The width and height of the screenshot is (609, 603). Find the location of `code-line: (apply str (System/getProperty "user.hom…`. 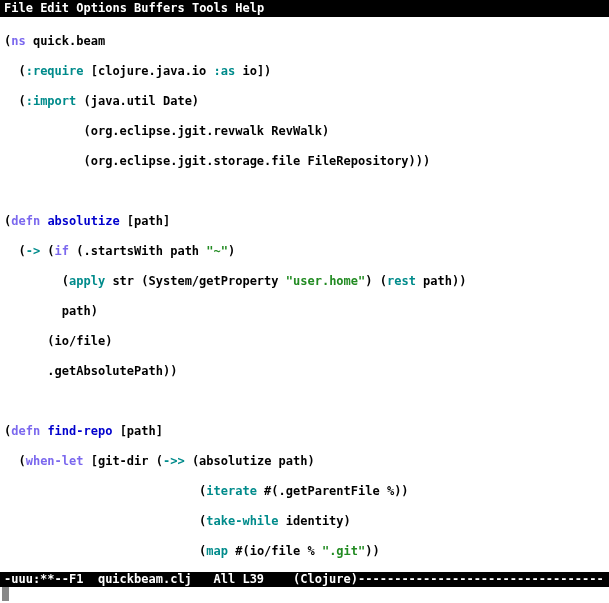

code-line: (apply str (System/getProperty "user.hom… is located at coordinates (306, 282).